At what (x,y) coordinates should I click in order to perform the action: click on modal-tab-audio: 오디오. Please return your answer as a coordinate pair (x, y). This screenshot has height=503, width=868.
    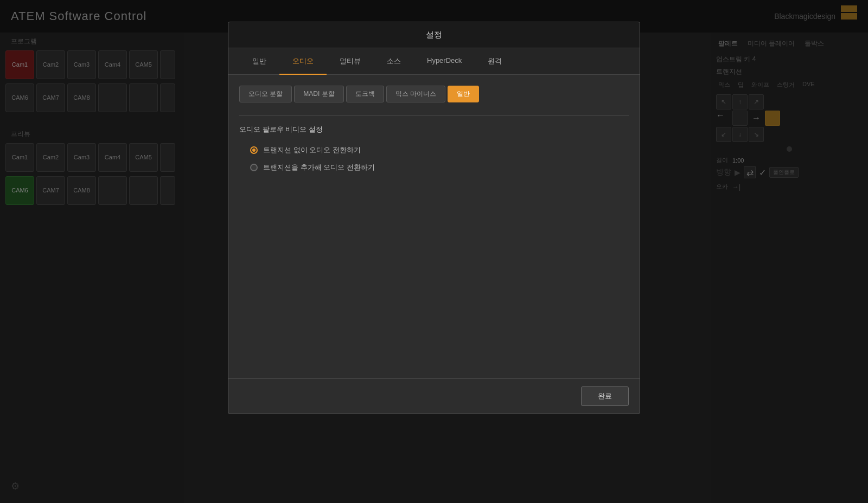
    Looking at the image, I should click on (303, 62).